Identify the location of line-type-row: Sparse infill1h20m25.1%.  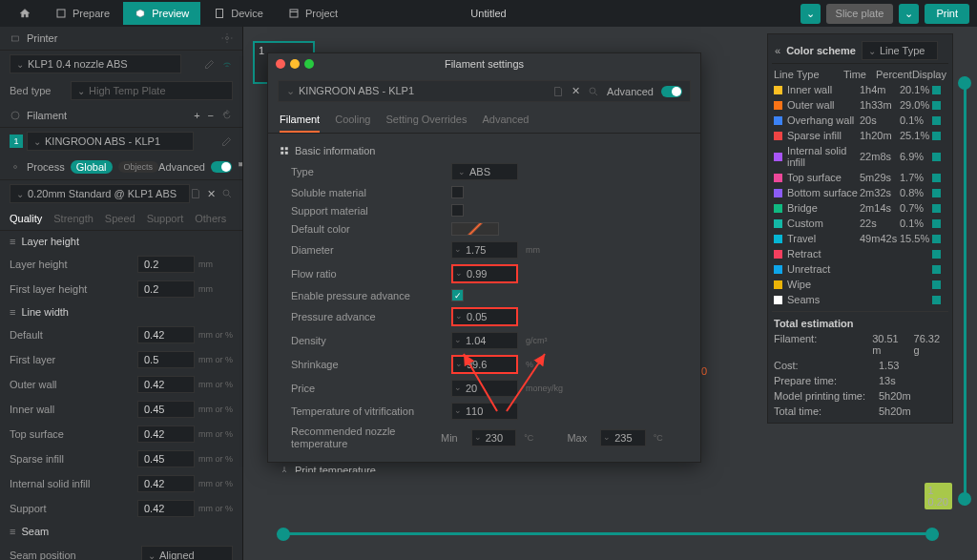
(861, 135).